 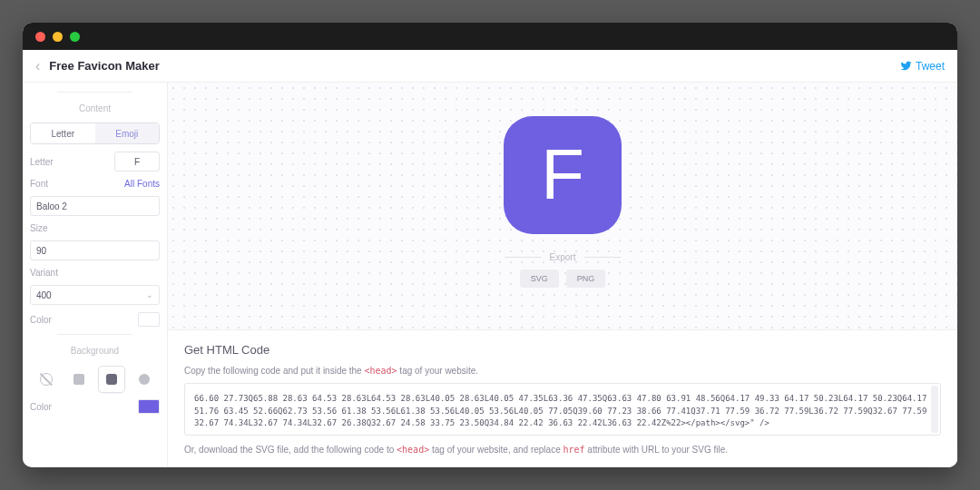 What do you see at coordinates (41, 407) in the screenshot?
I see `bg-color-label: Color` at bounding box center [41, 407].